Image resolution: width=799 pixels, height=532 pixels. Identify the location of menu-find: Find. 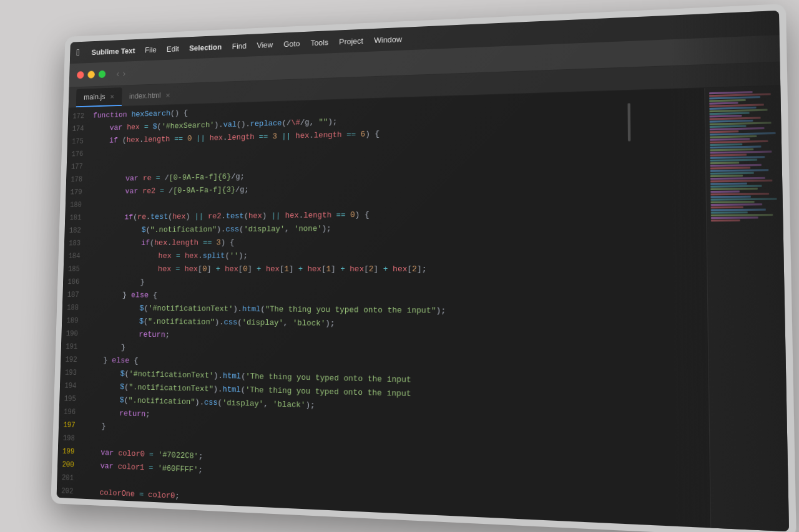
(240, 45).